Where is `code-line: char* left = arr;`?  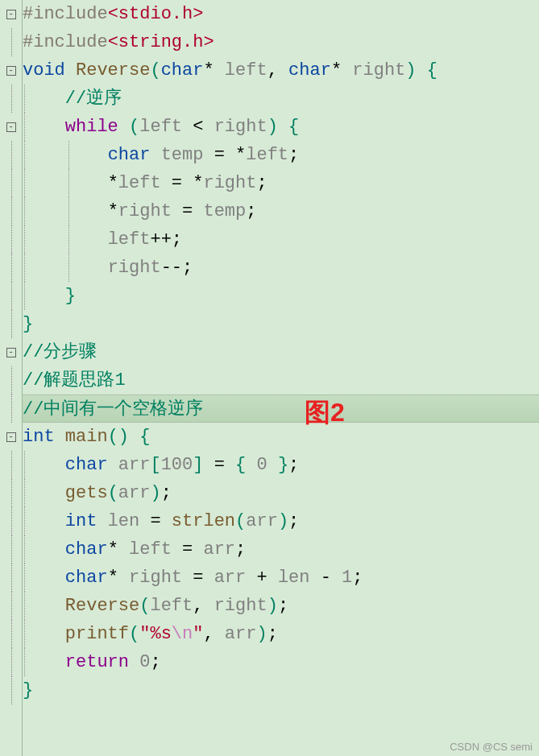
code-line: char* left = arr; is located at coordinates (280, 549).